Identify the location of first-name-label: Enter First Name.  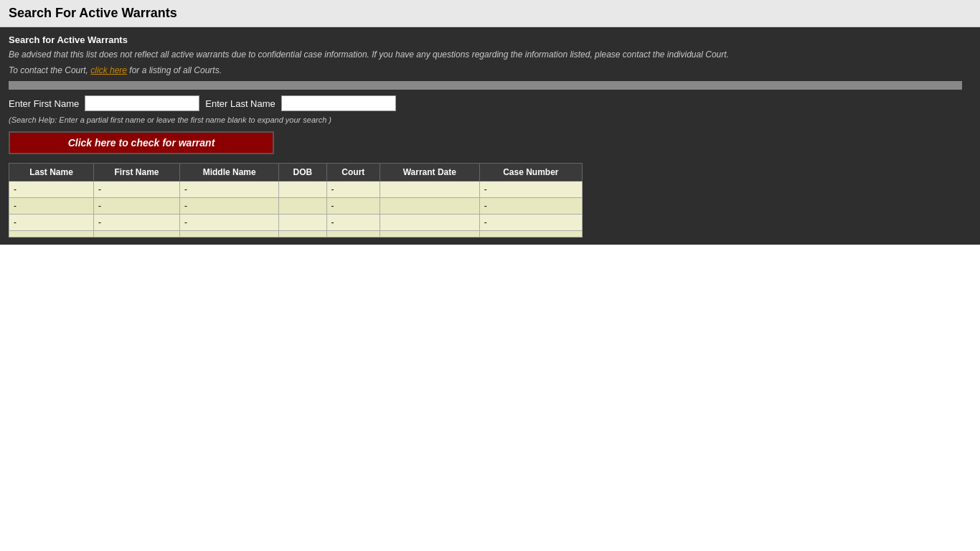
(44, 103).